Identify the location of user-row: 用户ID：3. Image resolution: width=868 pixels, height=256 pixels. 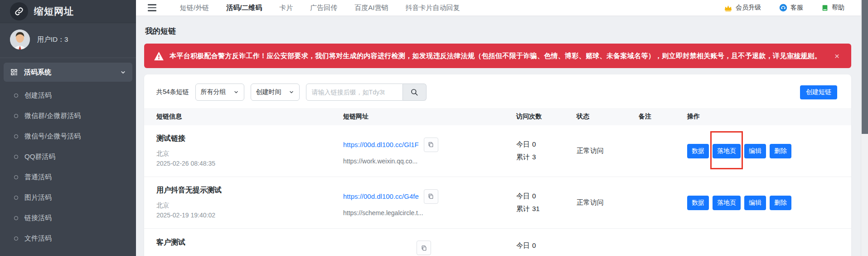
(68, 39).